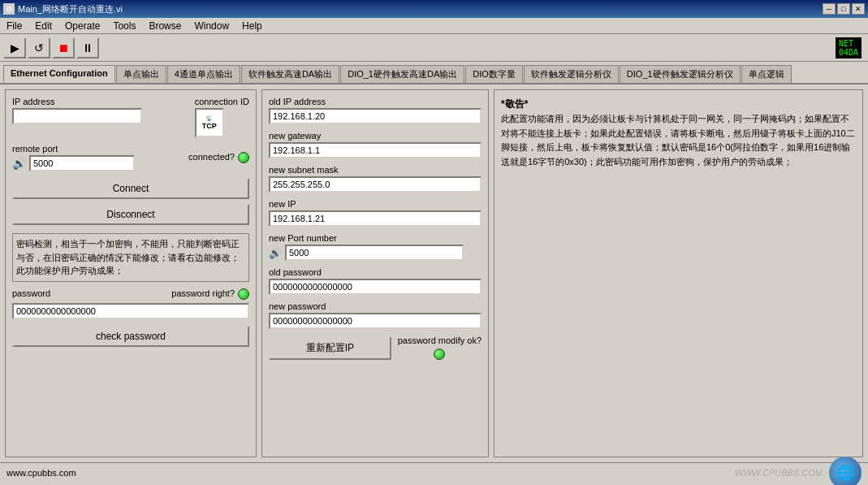  Describe the element at coordinates (131, 188) in the screenshot. I see `connect-button: Connect` at that location.